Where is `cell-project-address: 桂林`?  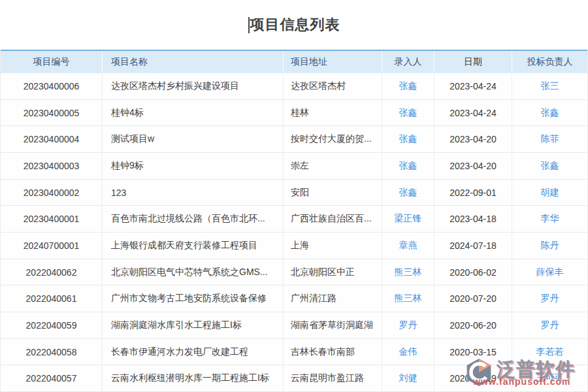
cell-project-address: 桂林 is located at coordinates (332, 113).